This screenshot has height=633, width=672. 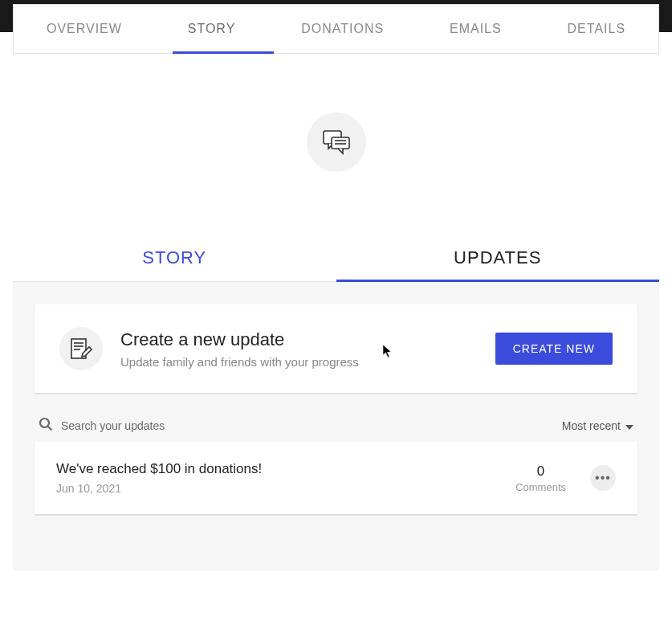 What do you see at coordinates (603, 478) in the screenshot?
I see `more-horizontal-icon: •••` at bounding box center [603, 478].